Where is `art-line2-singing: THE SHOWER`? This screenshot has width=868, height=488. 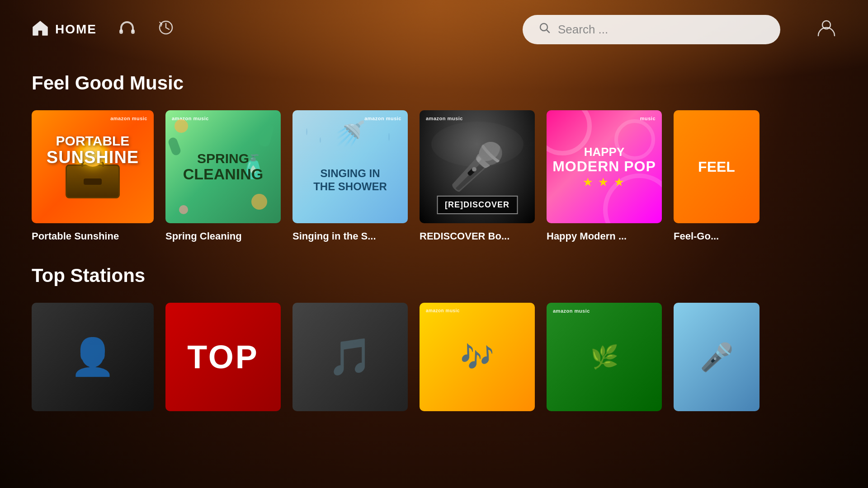
art-line2-singing: THE SHOWER is located at coordinates (350, 187).